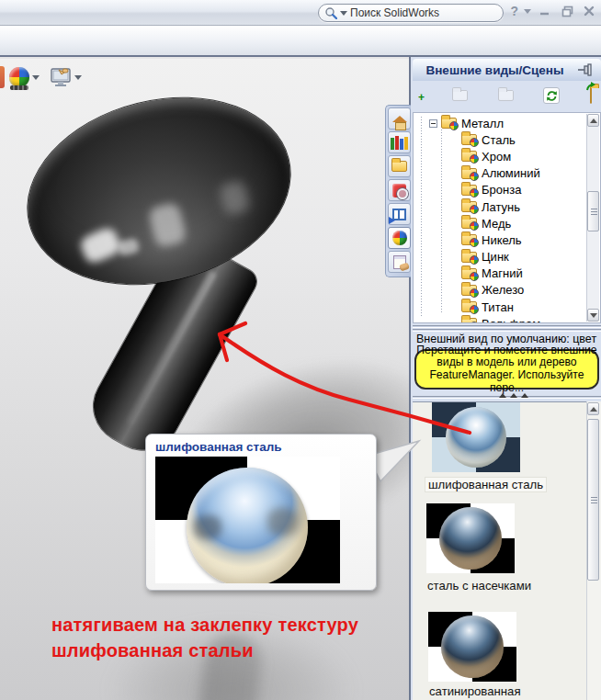 This screenshot has width=601, height=700. I want to click on folder-icon, so click(399, 166).